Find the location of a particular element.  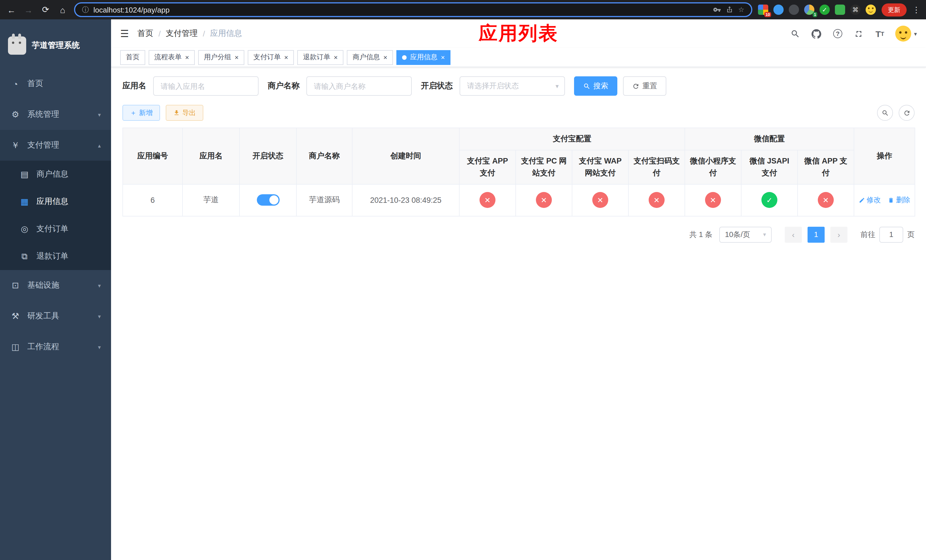

wechat-app-status-icon: ✕ is located at coordinates (826, 200).